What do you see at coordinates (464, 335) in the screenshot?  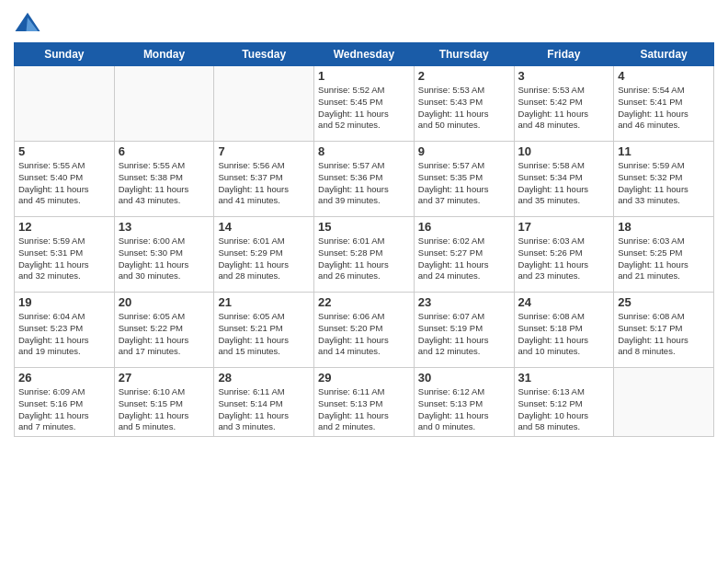 I see `day-info: Sunrise: 6:07 AM Sunset: 5:19 PM Dayligh…` at bounding box center [464, 335].